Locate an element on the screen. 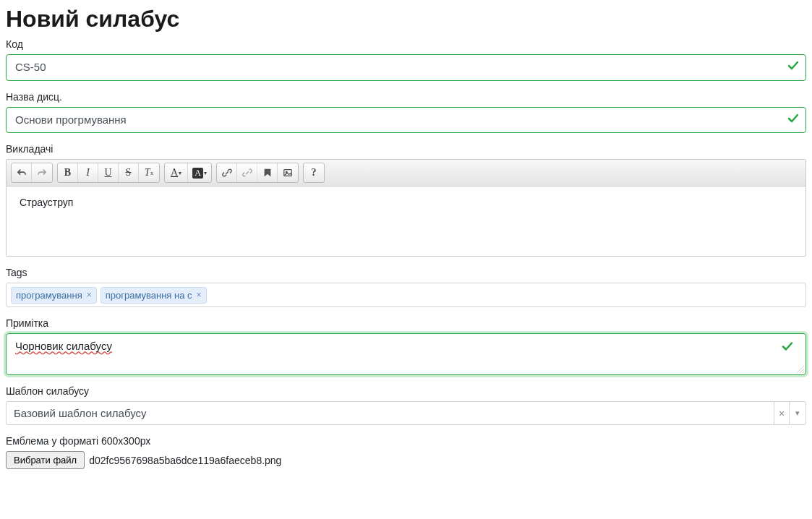  tags-input: програмування×програмування на c× is located at coordinates (406, 295).